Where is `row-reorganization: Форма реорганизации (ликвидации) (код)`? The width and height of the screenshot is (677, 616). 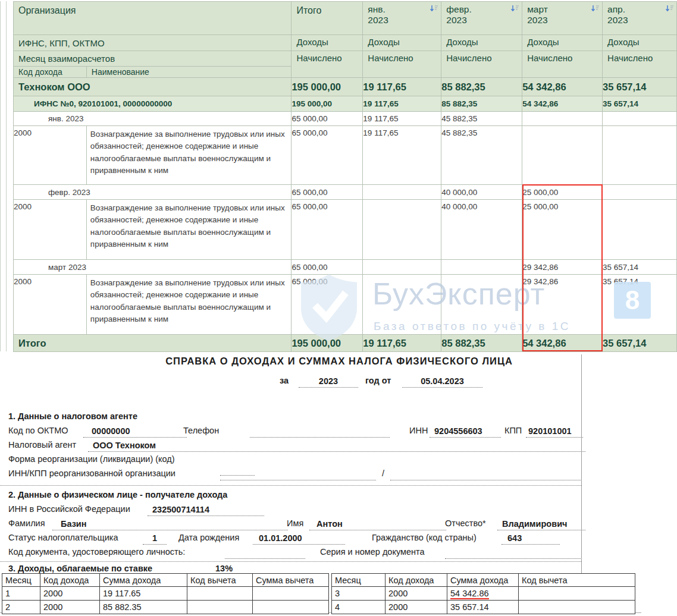
row-reorganization: Форма реорганизации (ликвидации) (код) is located at coordinates (290, 461).